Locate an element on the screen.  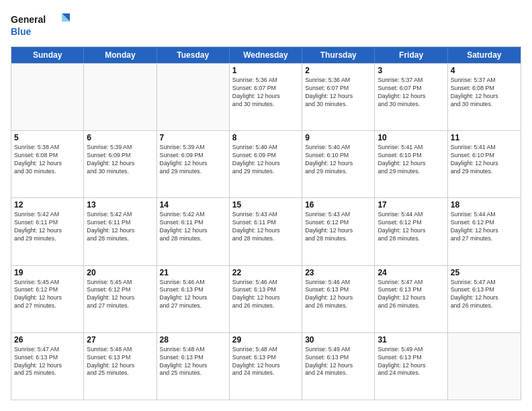
logo-graphic: General Blue is located at coordinates (41, 26).